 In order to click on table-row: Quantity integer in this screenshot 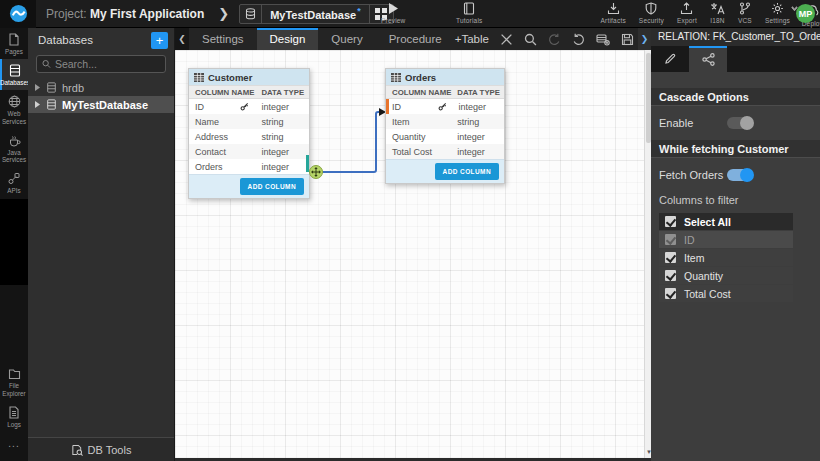, I will do `click(445, 136)`.